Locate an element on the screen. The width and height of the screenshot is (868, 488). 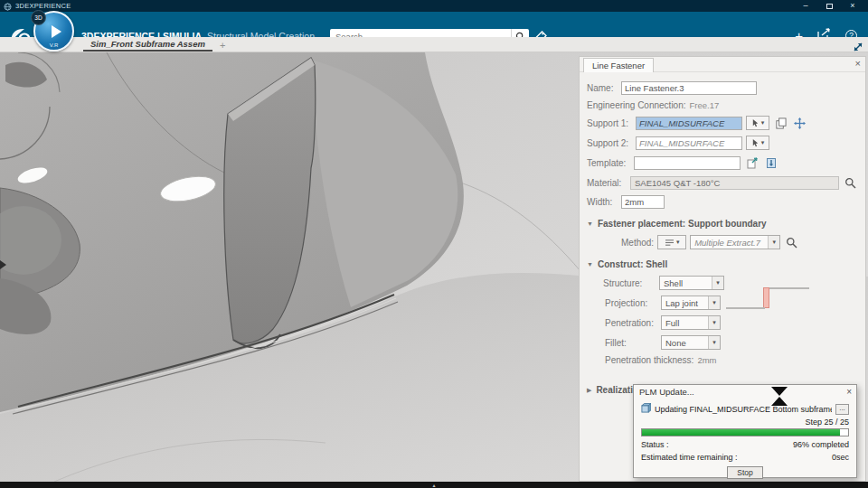
structure-dropdown: Shell ▾ is located at coordinates (692, 283).